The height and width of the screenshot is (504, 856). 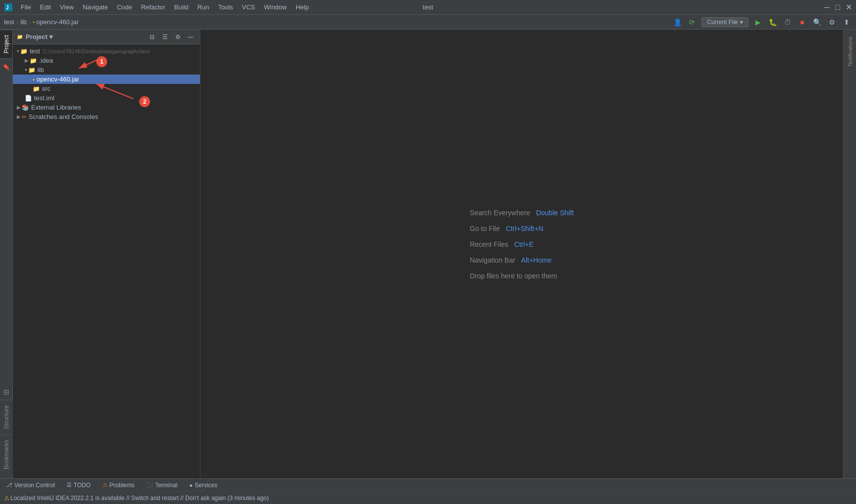 I want to click on collapse-all-icon: ⊟, so click(x=152, y=37).